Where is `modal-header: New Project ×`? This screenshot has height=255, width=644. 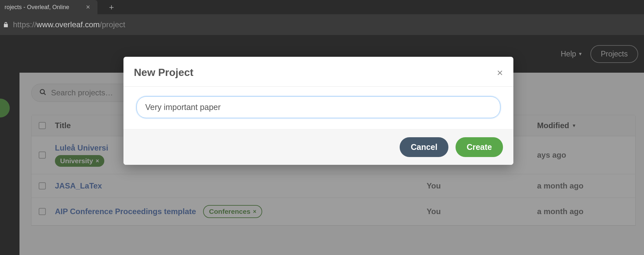 modal-header: New Project × is located at coordinates (318, 72).